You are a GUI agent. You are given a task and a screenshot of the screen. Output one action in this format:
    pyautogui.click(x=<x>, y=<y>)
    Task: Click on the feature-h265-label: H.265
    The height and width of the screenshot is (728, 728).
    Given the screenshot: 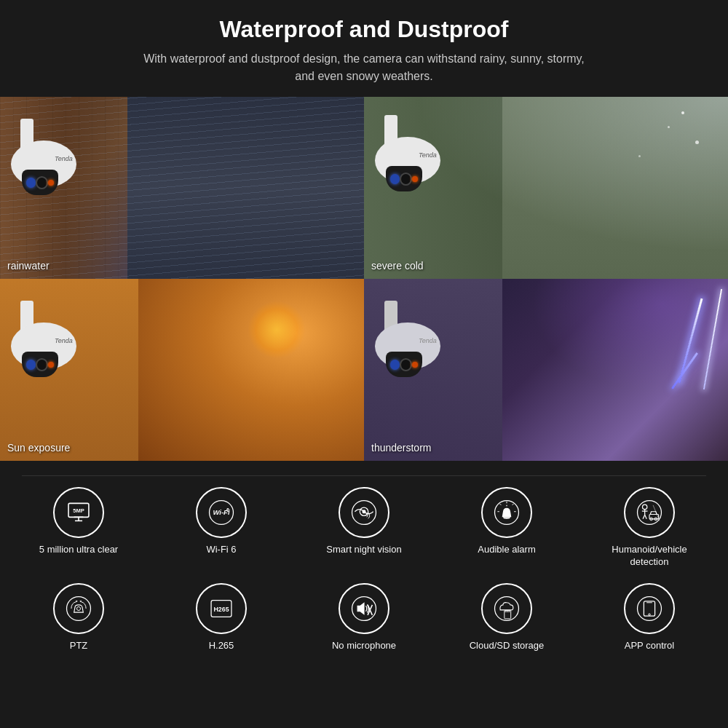 What is the action you would take?
    pyautogui.click(x=221, y=646)
    